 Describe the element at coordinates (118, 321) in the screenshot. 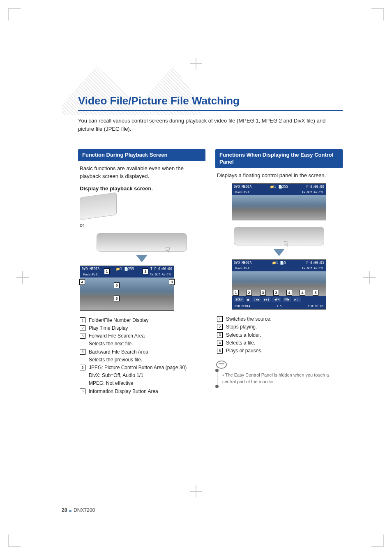

I see `item-1: Folder/File Number Display` at that location.